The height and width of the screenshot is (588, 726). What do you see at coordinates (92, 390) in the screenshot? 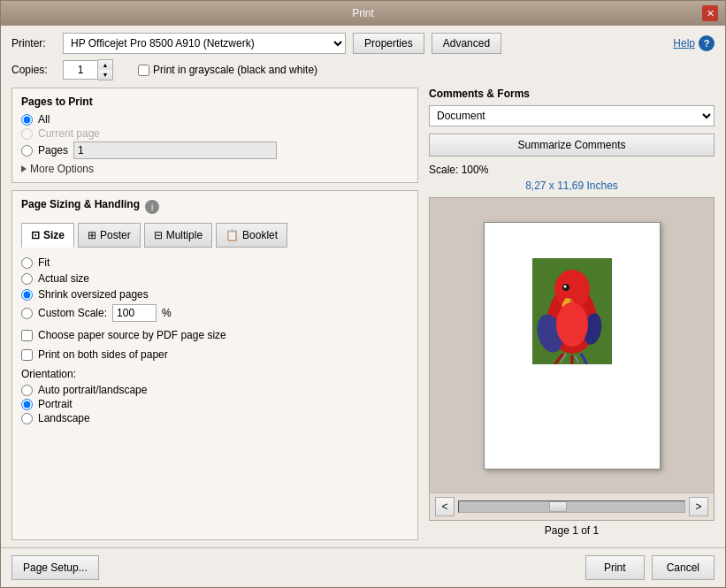
I see `auto-label: Auto portrait/landscape` at bounding box center [92, 390].